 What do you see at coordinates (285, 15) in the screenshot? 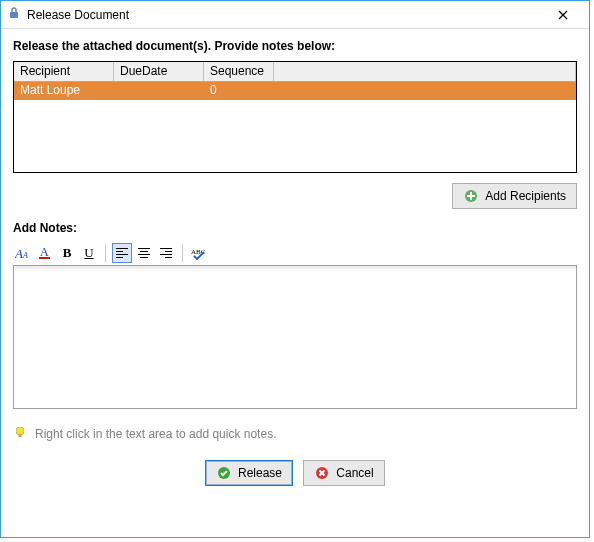
I see `window-title: Release Document` at bounding box center [285, 15].